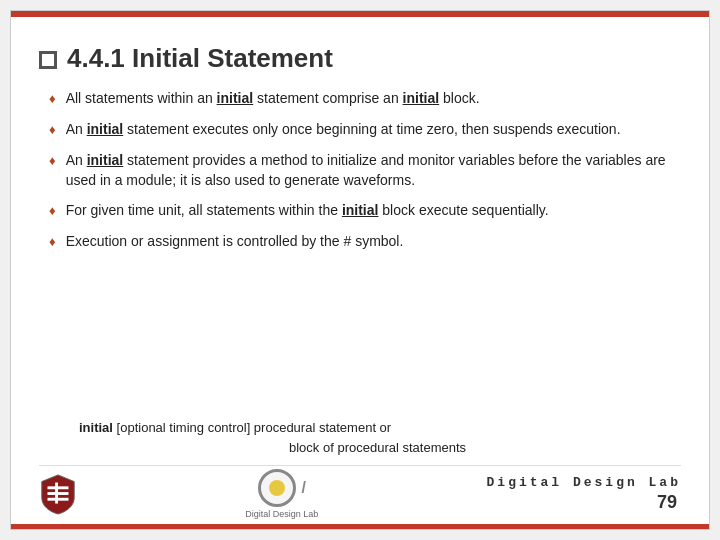 This screenshot has height=540, width=720. What do you see at coordinates (277, 488) in the screenshot?
I see `logo-circle` at bounding box center [277, 488].